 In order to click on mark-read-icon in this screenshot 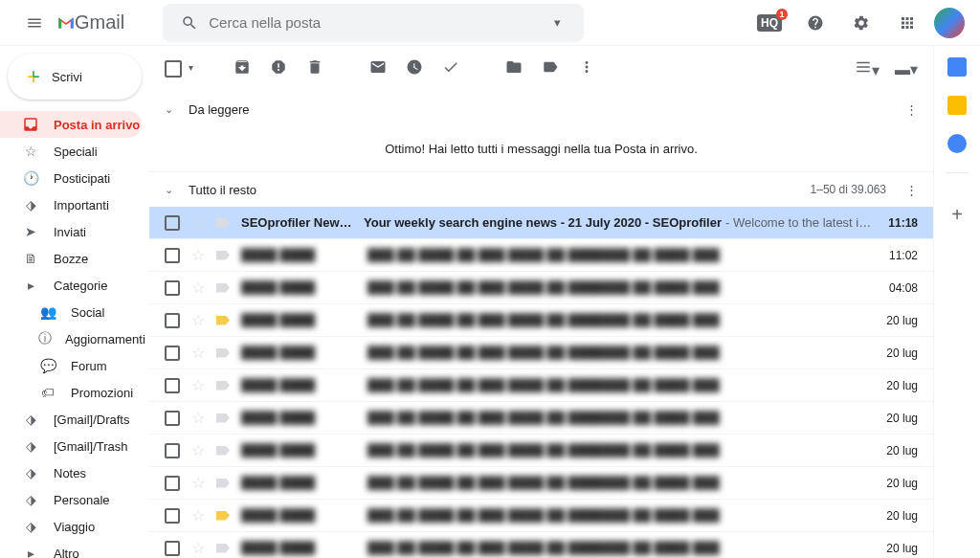, I will do `click(378, 69)`.